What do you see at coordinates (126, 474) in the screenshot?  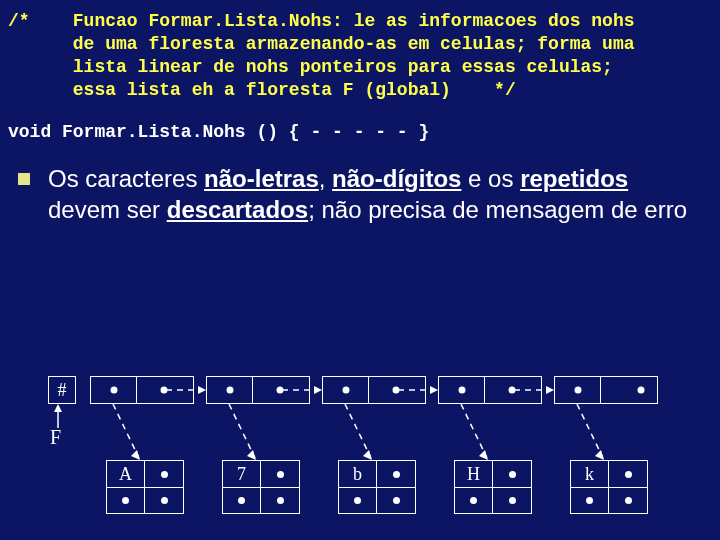 I see `value-label: A` at bounding box center [126, 474].